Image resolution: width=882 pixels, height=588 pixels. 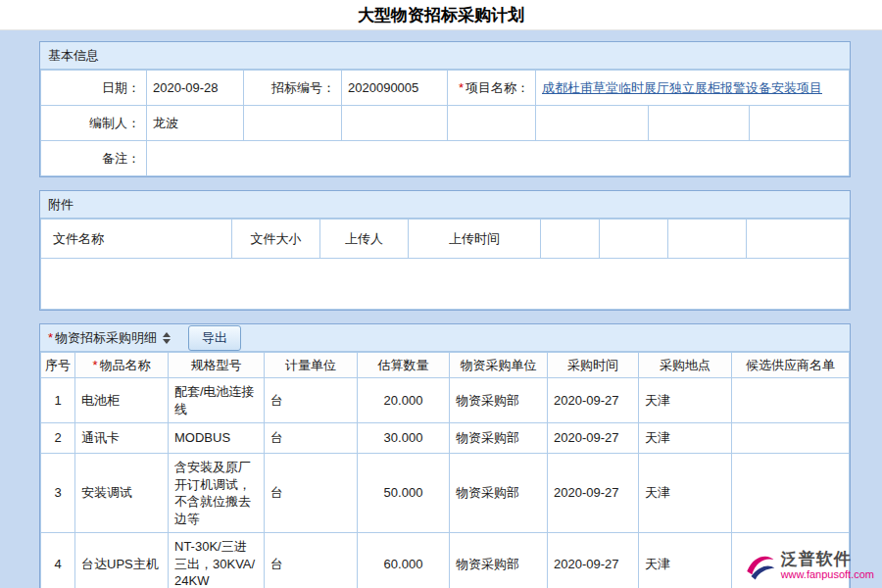 What do you see at coordinates (445, 239) in the screenshot?
I see `attachments-header-row: 文件名称 文件大小 上传人 上传时间` at bounding box center [445, 239].